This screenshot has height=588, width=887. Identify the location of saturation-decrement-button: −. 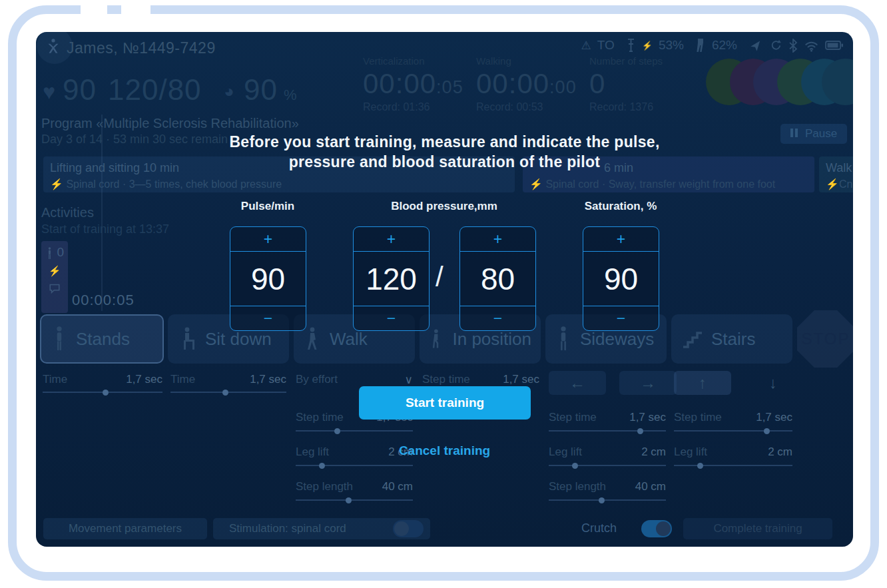
(621, 318).